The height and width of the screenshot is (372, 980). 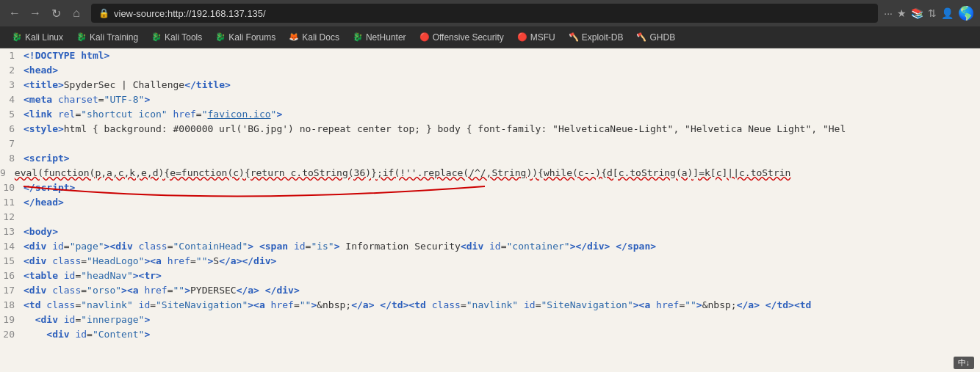 What do you see at coordinates (502, 276) in the screenshot?
I see `line-content: <table id="headNav"><tr>` at bounding box center [502, 276].